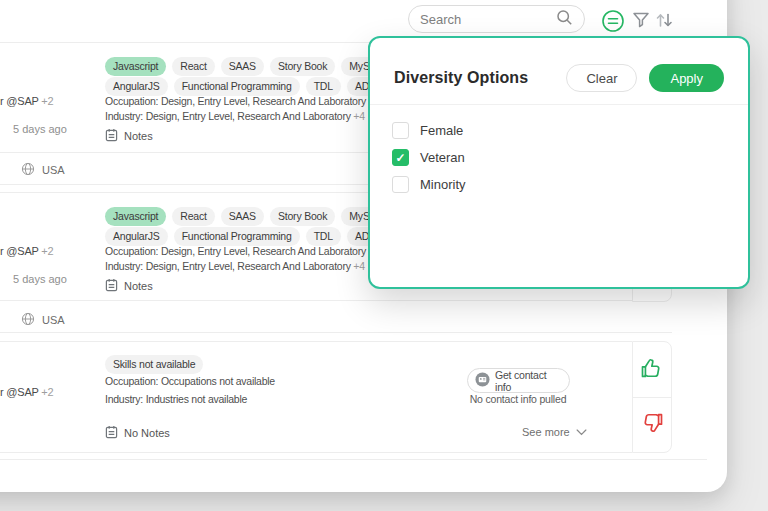 Image resolution: width=768 pixels, height=511 pixels. Describe the element at coordinates (316, 342) in the screenshot. I see `card-top-divider` at that location.